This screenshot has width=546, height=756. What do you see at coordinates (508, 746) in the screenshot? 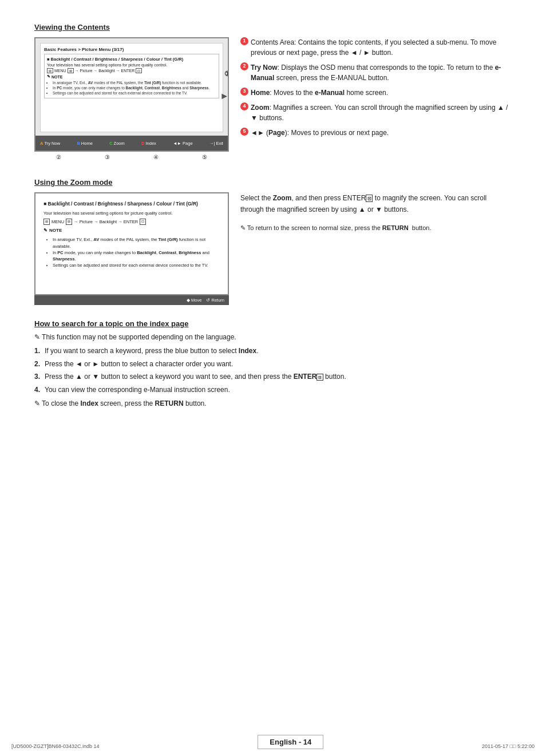
I see `footer-right: 2011-05-17 □□ 5:22:00` at bounding box center [508, 746].